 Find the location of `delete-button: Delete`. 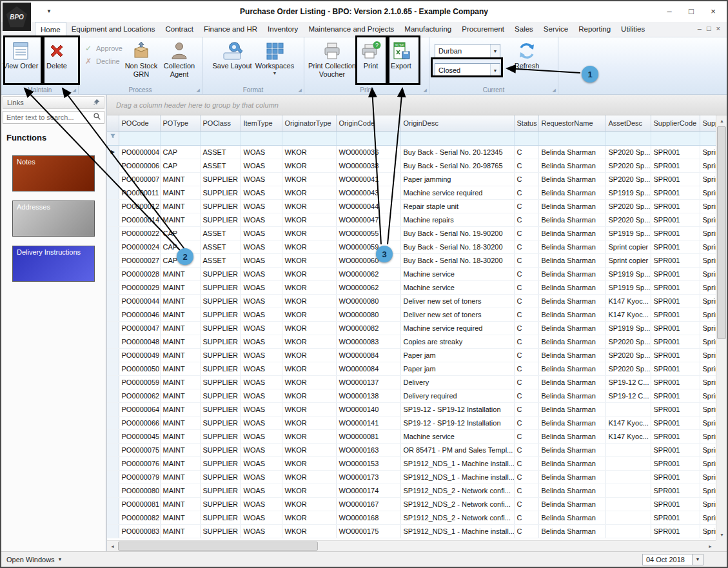

delete-button: Delete is located at coordinates (57, 62).